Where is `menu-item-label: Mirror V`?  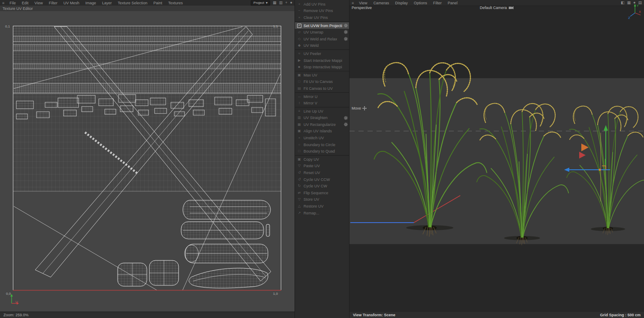 menu-item-label: Mirror V is located at coordinates (310, 103).